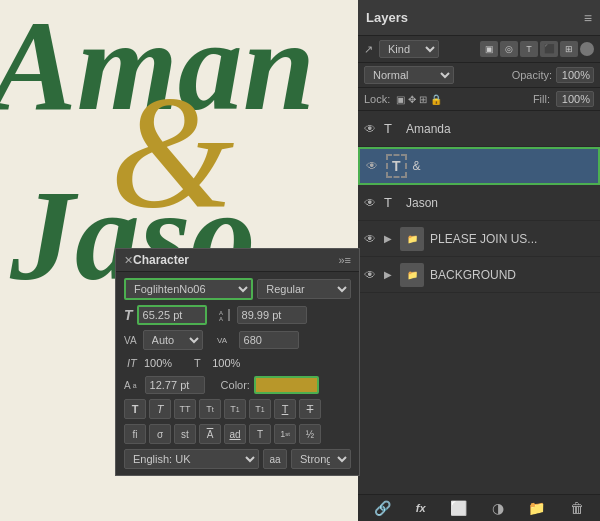  Describe the element at coordinates (389, 274) in the screenshot. I see `expand-icon-background: ▶` at that location.